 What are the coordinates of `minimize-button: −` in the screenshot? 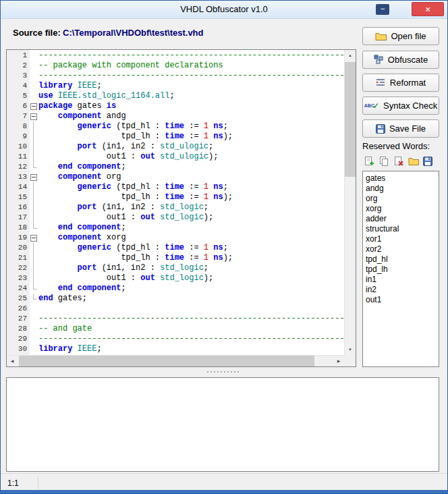 It's located at (383, 9).